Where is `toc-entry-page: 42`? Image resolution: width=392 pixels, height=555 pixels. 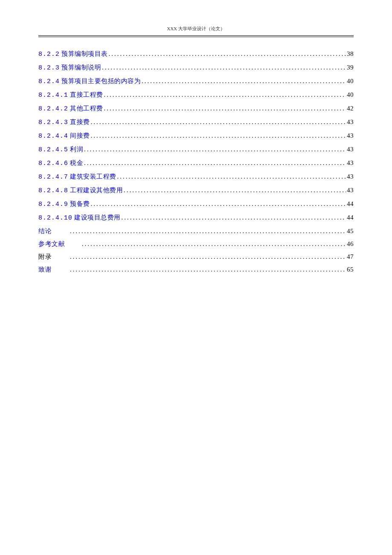
toc-entry-page: 42 is located at coordinates (350, 108).